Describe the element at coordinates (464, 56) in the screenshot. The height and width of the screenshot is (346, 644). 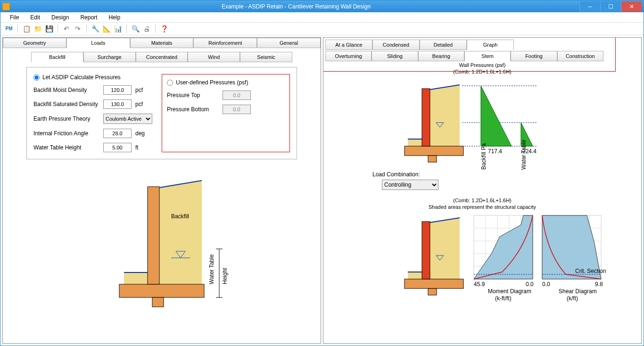
I see `right-sub-tabs: Overturning Sliding Bearing Stem Footing…` at that location.